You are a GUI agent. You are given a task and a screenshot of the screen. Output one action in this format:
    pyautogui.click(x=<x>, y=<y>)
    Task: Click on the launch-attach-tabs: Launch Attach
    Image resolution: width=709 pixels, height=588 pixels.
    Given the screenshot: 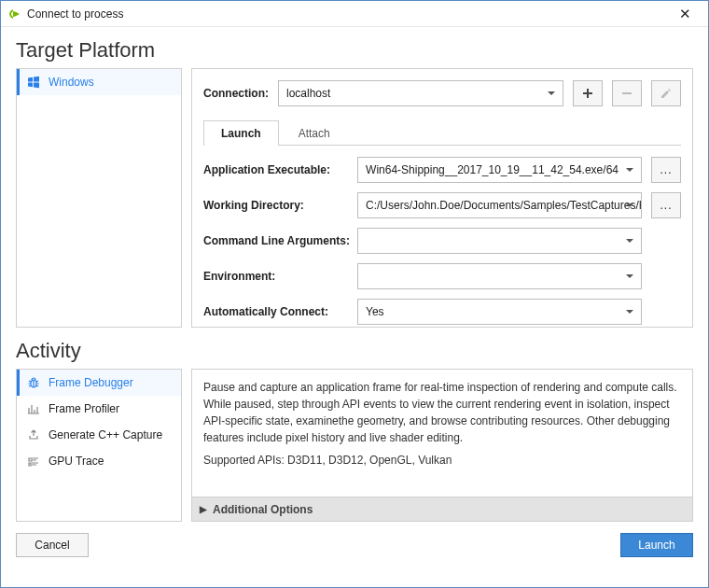 What is the action you would take?
    pyautogui.click(x=442, y=133)
    